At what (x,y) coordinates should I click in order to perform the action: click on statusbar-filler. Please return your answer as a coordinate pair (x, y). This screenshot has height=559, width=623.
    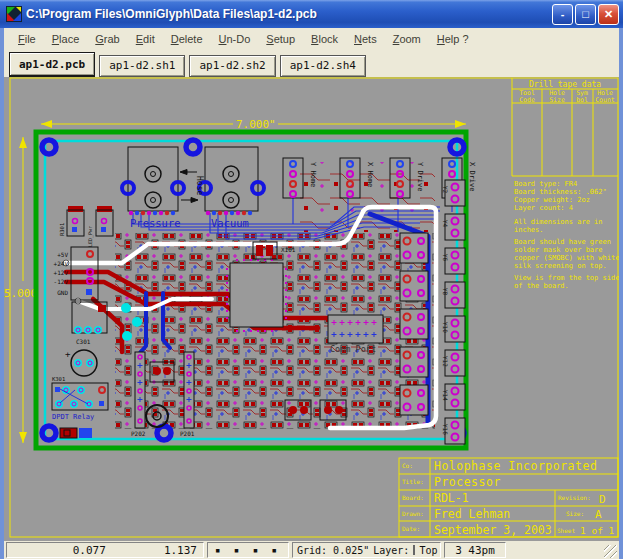
    Looking at the image, I should click on (563, 550).